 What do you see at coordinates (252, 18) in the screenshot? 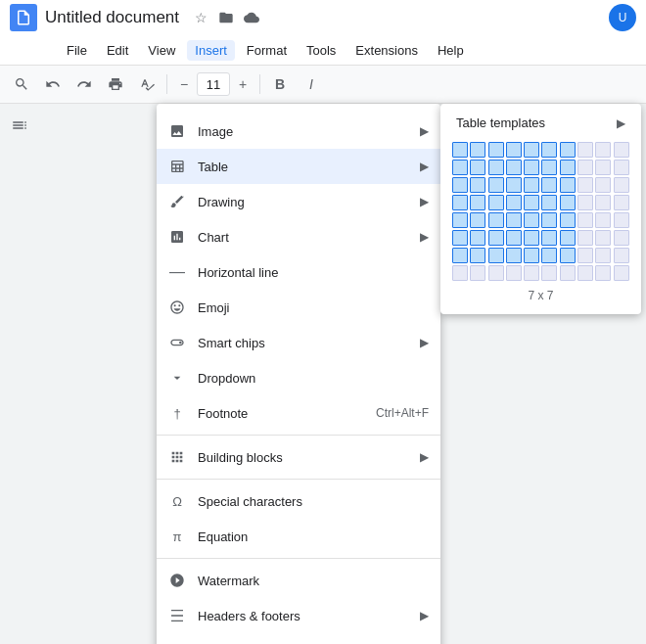
I see `cloud-icon` at bounding box center [252, 18].